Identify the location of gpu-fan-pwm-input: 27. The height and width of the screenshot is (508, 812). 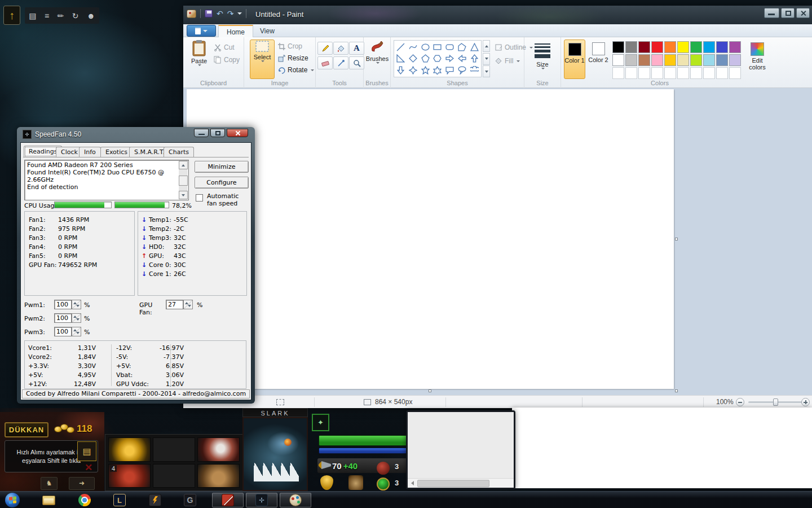
(175, 305).